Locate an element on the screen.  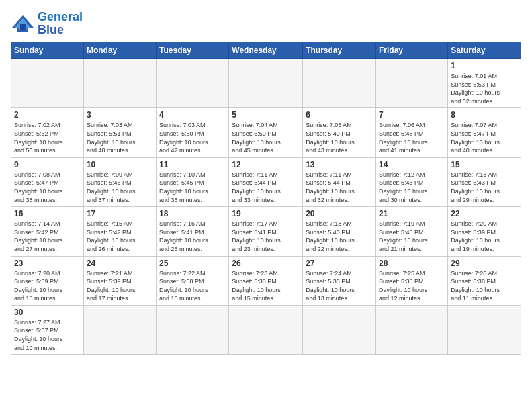
logo-text: GeneralBlue is located at coordinates (60, 24).